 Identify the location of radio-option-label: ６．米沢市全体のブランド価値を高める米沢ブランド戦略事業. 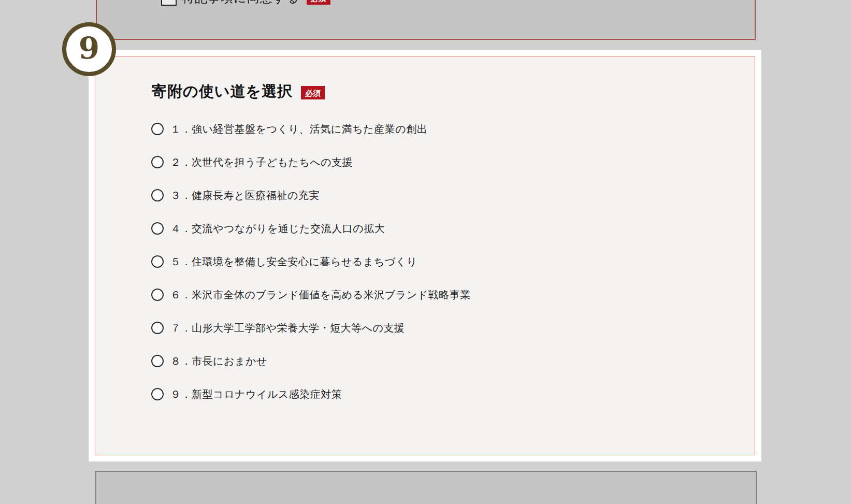
(321, 295).